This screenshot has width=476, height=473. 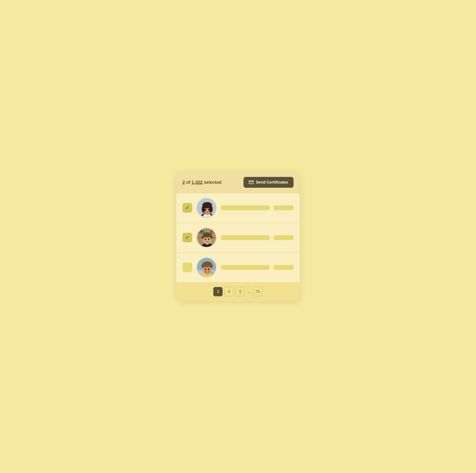 I want to click on checkbox-1: ✓, so click(x=187, y=208).